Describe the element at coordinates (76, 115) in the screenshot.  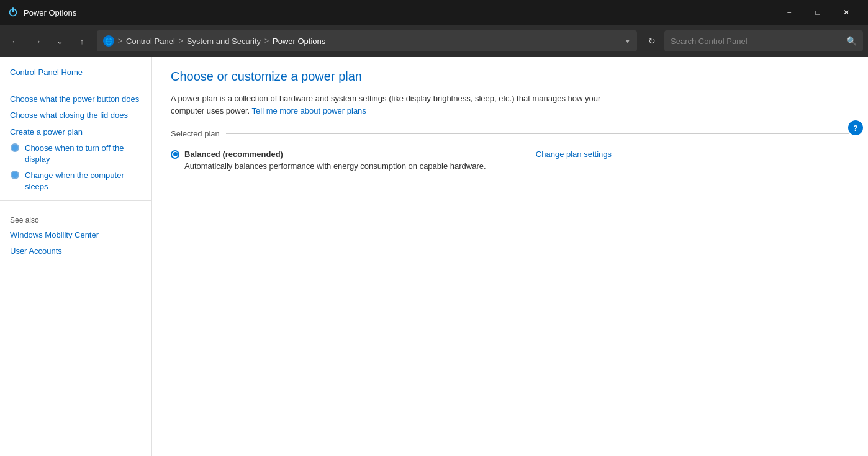
I see `sidebar-item-lid-close: Choose what closing the lid does` at that location.